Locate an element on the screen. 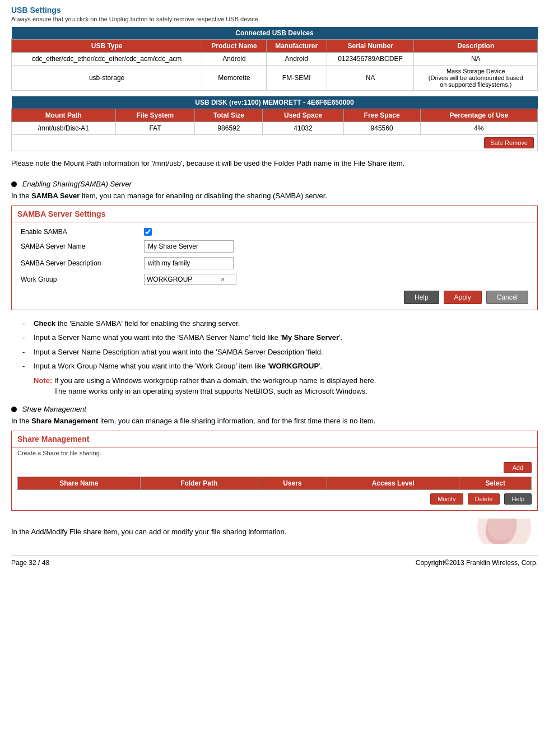 This screenshot has width=549, height=756. row1-product-name: Android is located at coordinates (234, 59).